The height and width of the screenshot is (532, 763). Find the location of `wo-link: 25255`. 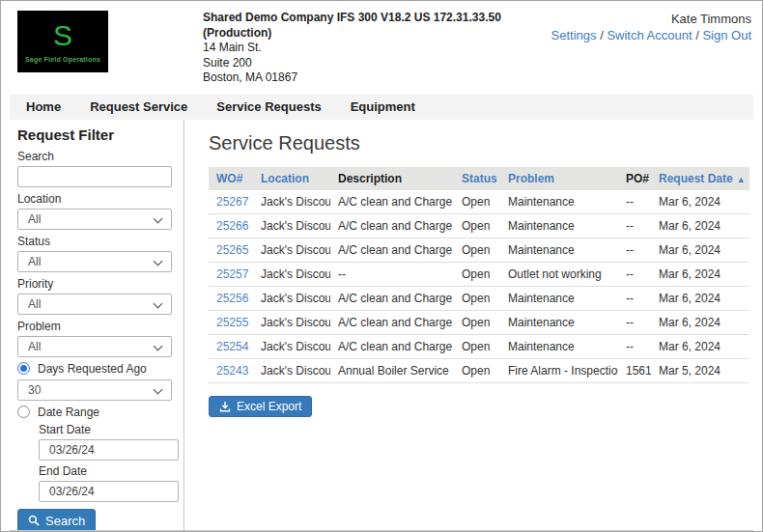

wo-link: 25255 is located at coordinates (232, 322).